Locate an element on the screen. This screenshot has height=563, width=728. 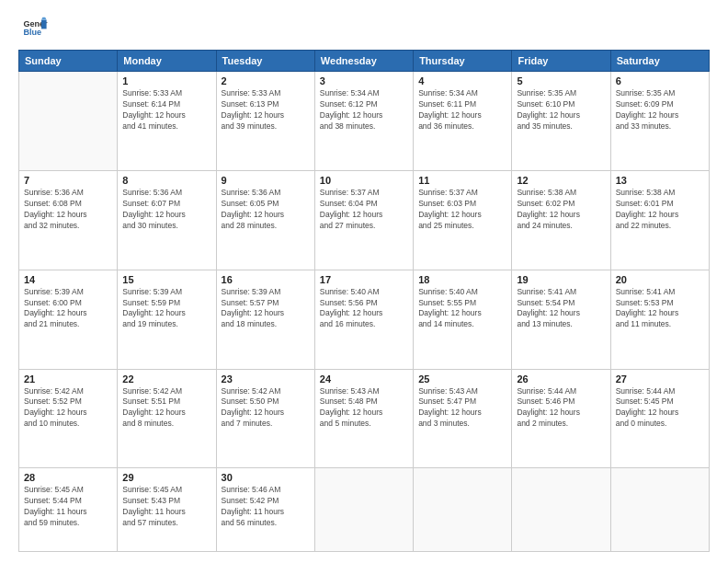
day-number: 3 is located at coordinates (364, 81).